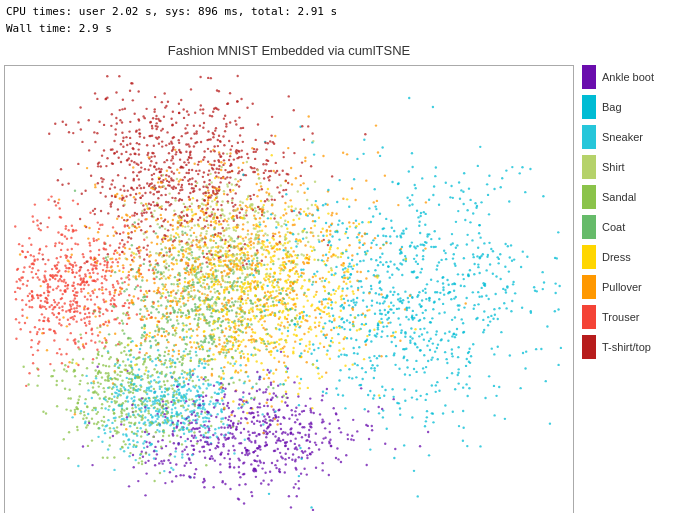 The image size is (689, 513). I want to click on chart-title: Fashion MNIST Embedded via cumlTSNE, so click(289, 50).